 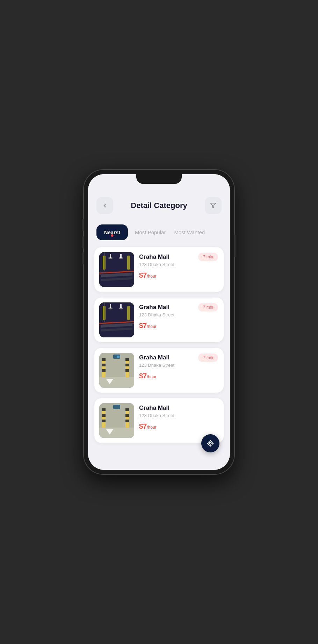 What do you see at coordinates (208, 307) in the screenshot?
I see `time-badge-2: 7 min` at bounding box center [208, 307].